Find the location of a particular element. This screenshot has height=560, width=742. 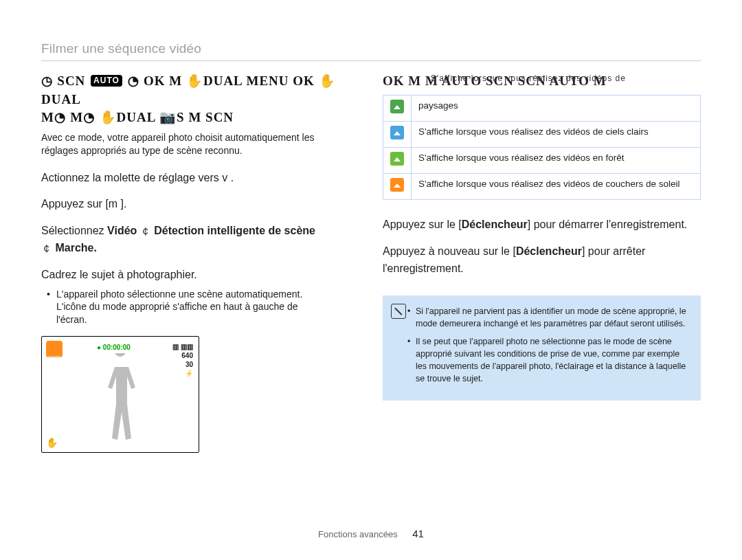

t: Détection intelligente de scène is located at coordinates (235, 231).